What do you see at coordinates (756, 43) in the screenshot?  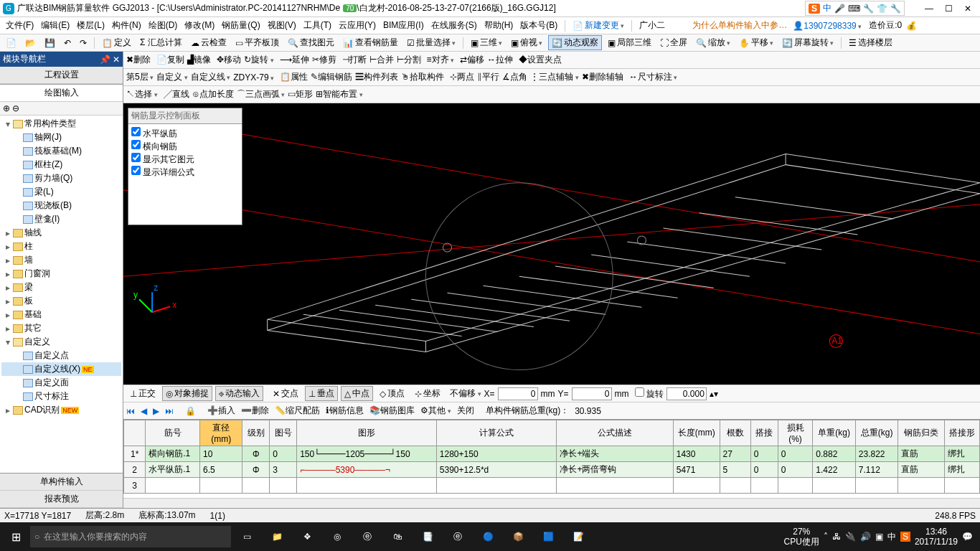 I see `pan-button: ✋平移` at bounding box center [756, 43].